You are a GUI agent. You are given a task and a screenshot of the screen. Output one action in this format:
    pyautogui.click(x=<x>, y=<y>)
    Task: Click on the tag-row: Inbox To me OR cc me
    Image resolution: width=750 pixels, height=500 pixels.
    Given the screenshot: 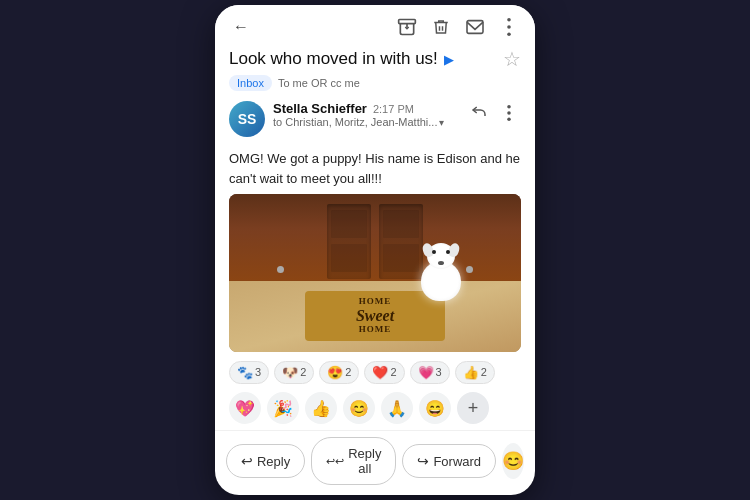 What is the action you would take?
    pyautogui.click(x=375, y=86)
    